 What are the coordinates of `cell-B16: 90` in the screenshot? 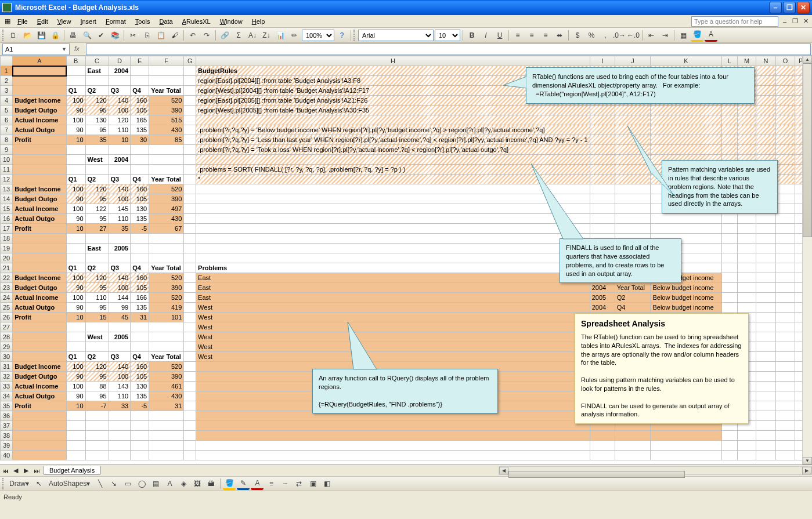 It's located at (75, 219).